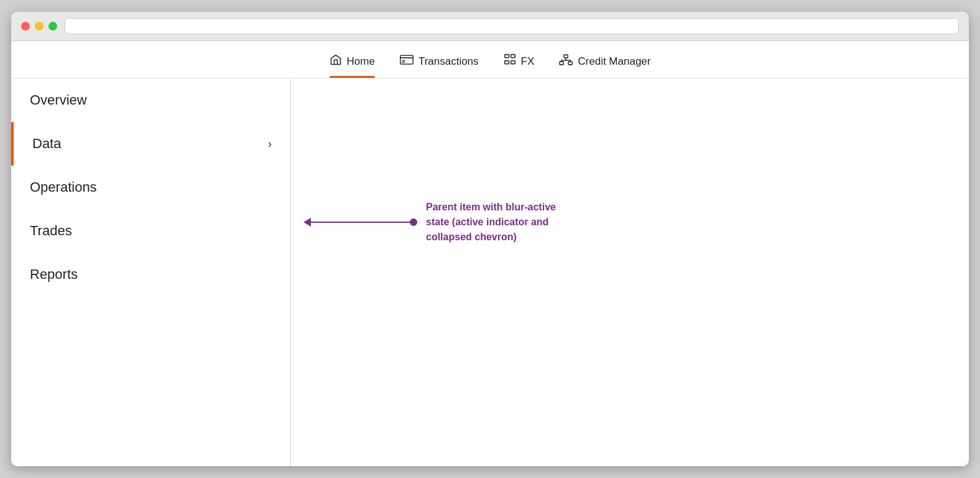  Describe the element at coordinates (510, 61) in the screenshot. I see `fx-icon` at that location.